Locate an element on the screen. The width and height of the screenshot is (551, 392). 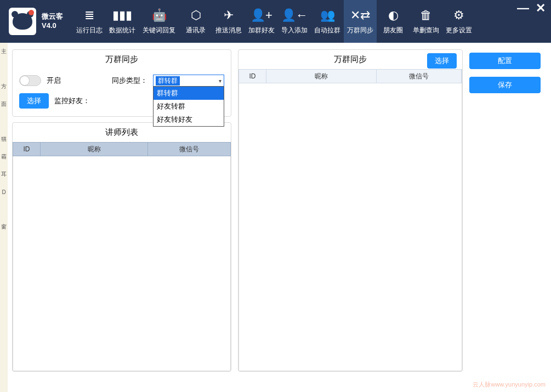
app-header: 微云客 V4.0 ≣运行日志▮▮▮数据统计🤖关键词回复⬡通讯录✈推送消息👤+加群… is located at coordinates (275, 21).